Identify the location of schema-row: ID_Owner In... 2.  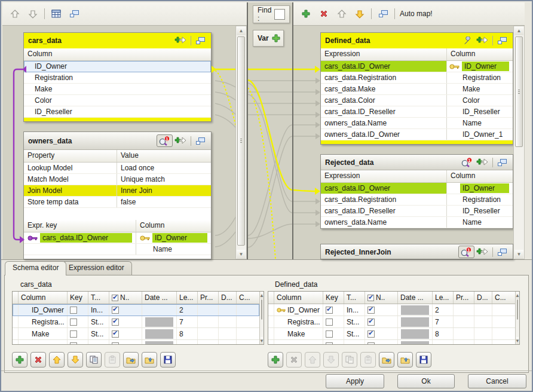
(392, 310).